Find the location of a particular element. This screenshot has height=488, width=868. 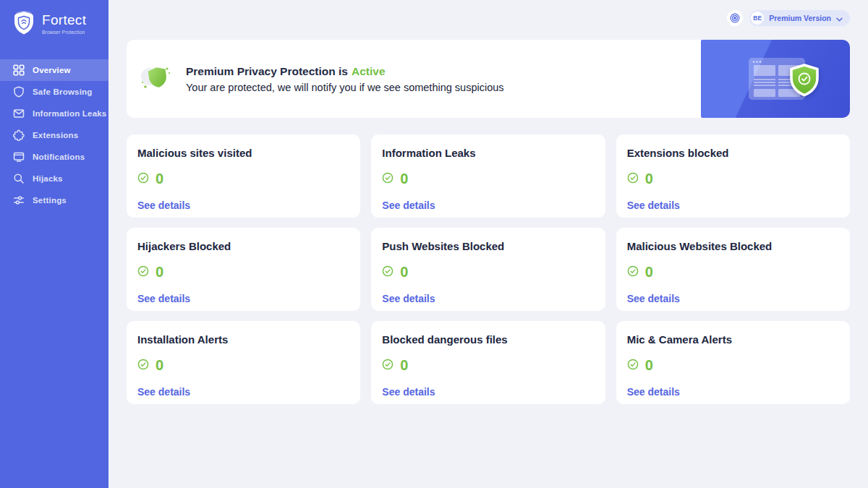

card-title: Information Leaks is located at coordinates (488, 153).